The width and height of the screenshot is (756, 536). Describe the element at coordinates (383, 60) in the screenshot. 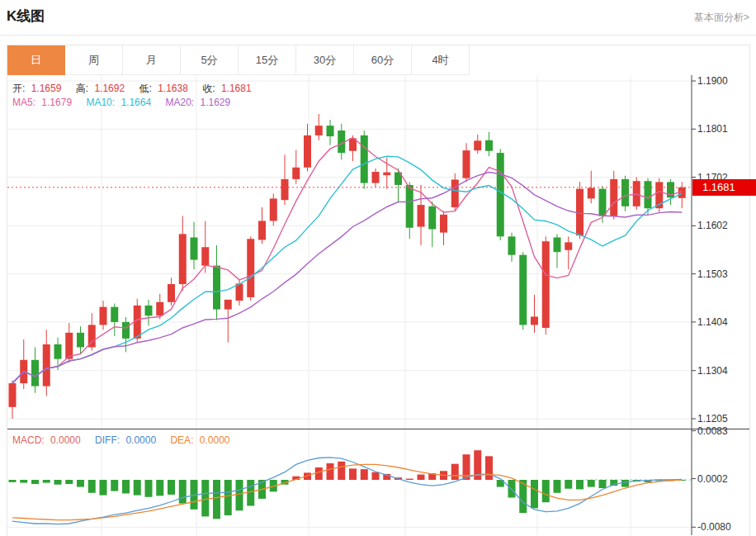

I see `tab-min60: 60分` at that location.